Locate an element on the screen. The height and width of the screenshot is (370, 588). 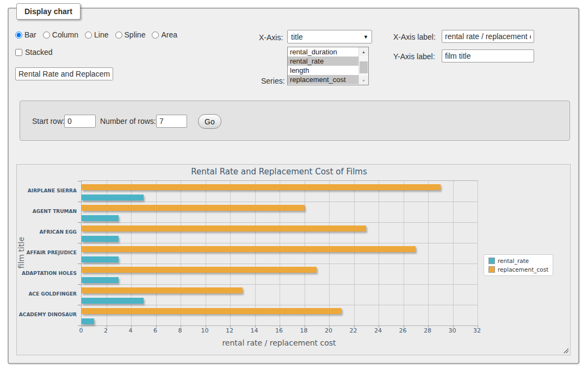
legend-label-replacement_cost: replacement_cost is located at coordinates (523, 269).